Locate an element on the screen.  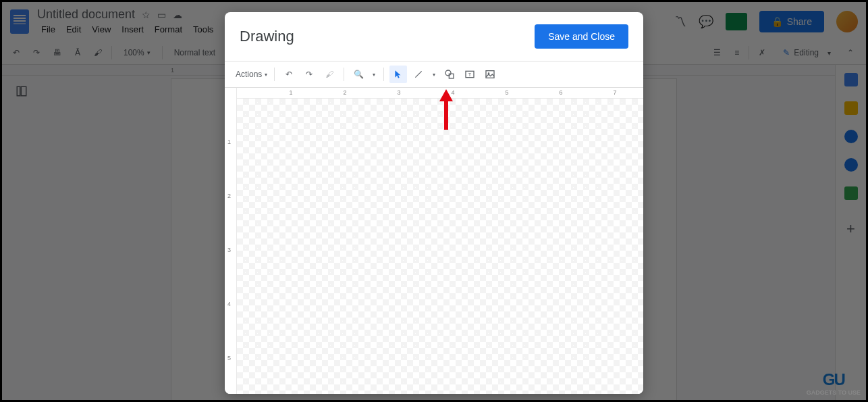
drawing-toolbar: Actions▾ ↶ ↷ 🖌 🔍 ▾ ▾ T is located at coordinates (434, 74).